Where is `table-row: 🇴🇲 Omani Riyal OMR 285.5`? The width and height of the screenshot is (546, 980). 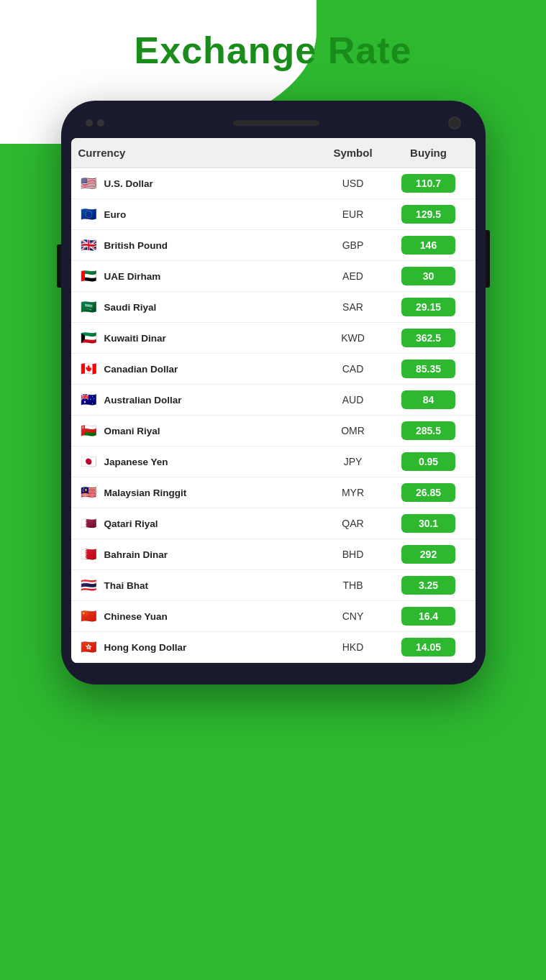
table-row: 🇴🇲 Omani Riyal OMR 285.5 is located at coordinates (273, 431).